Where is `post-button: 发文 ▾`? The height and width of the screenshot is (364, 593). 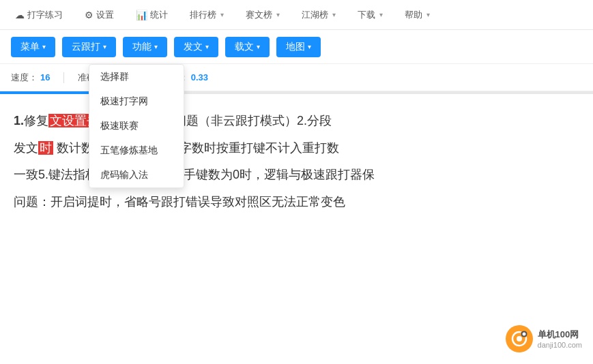
post-button: 发文 ▾ is located at coordinates (197, 47).